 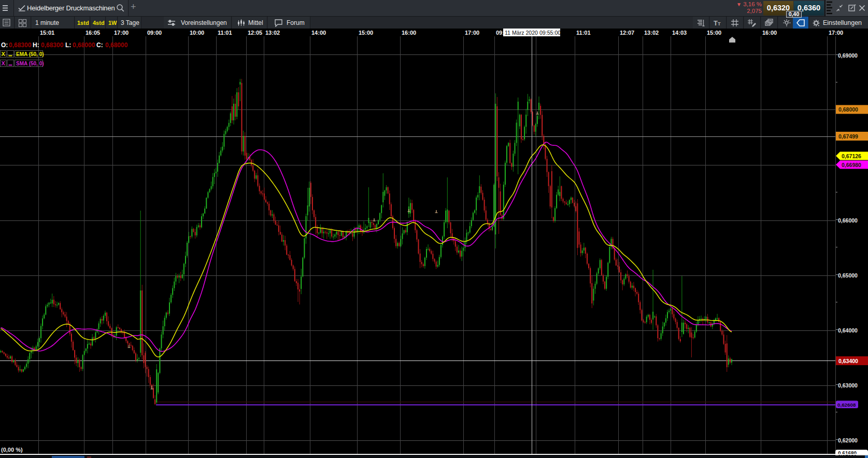 I want to click on svg-text: 14:00, so click(x=319, y=33).